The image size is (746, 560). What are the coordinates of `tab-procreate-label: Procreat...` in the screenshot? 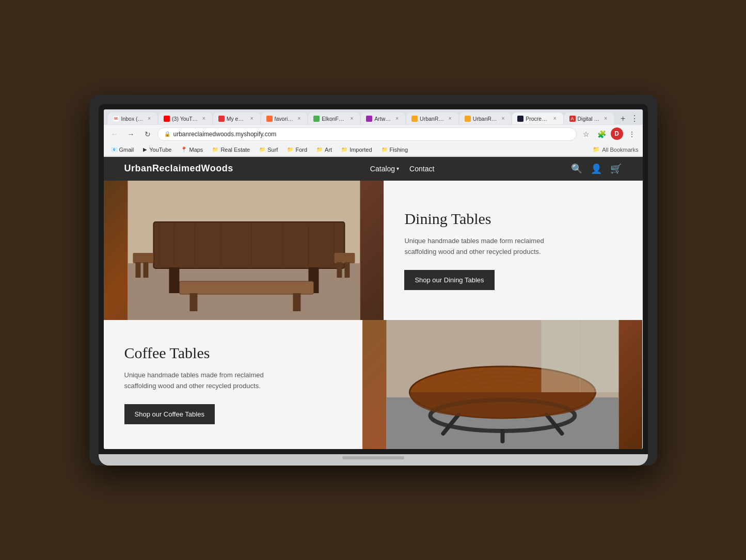 It's located at (537, 119).